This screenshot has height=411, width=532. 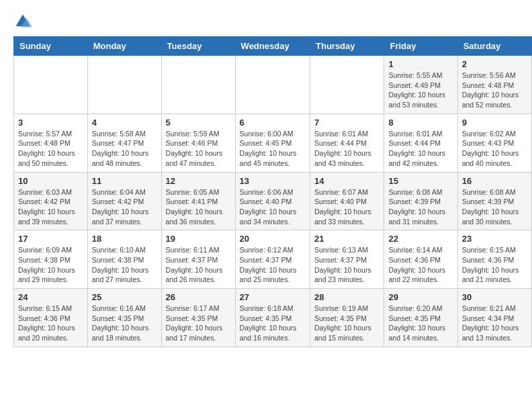 What do you see at coordinates (125, 297) in the screenshot?
I see `day-number: 25` at bounding box center [125, 297].